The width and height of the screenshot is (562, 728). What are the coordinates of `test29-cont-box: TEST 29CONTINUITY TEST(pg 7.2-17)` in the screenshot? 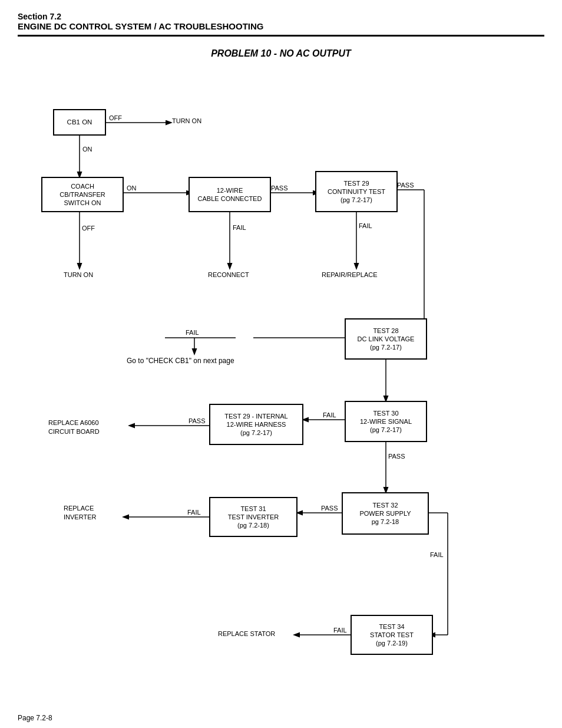 It's located at (356, 192).